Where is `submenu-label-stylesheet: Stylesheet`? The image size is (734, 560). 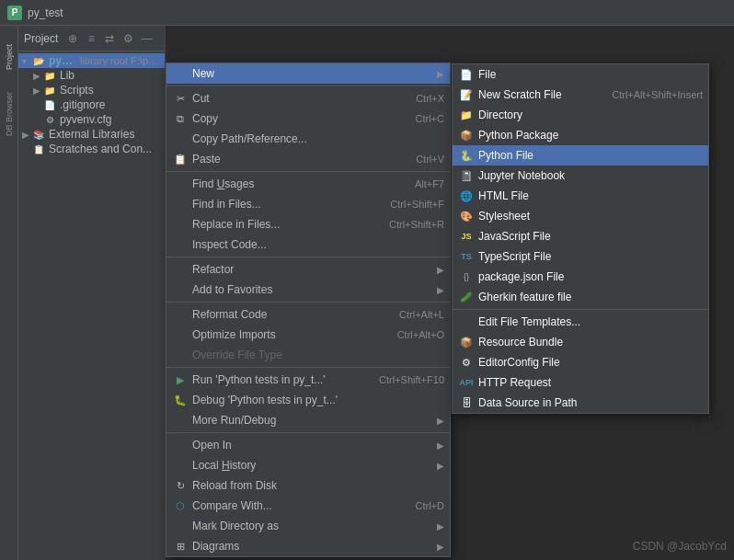
submenu-label-stylesheet: Stylesheet is located at coordinates (591, 216).